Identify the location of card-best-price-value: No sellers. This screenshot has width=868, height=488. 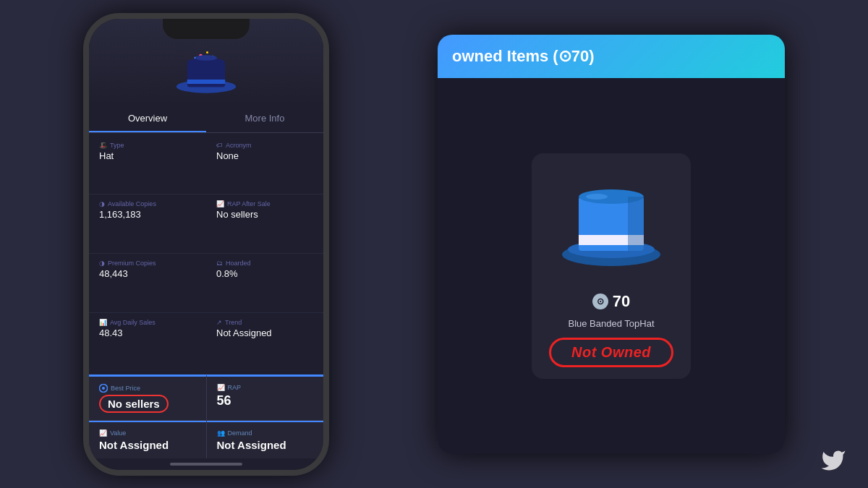
(148, 403).